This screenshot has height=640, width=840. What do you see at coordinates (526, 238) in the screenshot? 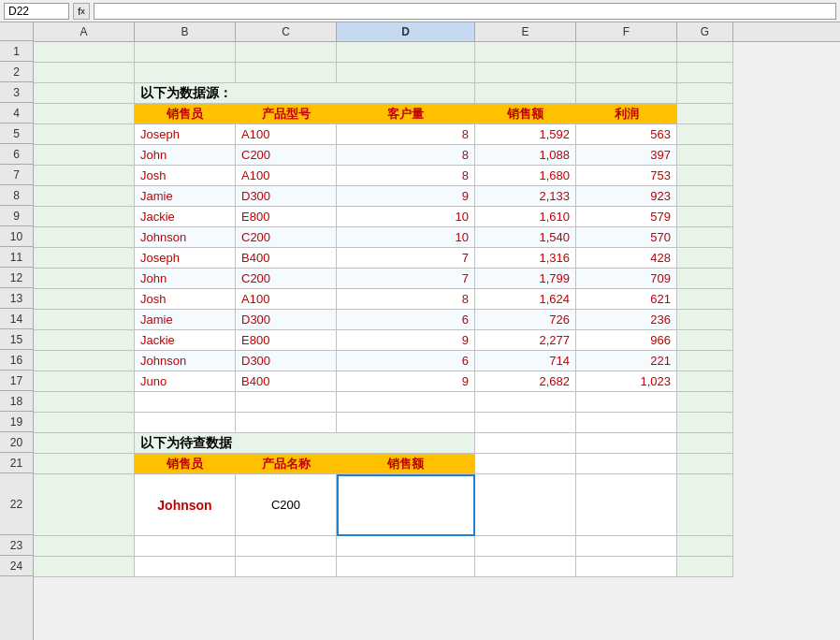
I see `cell-e10: 1,540` at bounding box center [526, 238].